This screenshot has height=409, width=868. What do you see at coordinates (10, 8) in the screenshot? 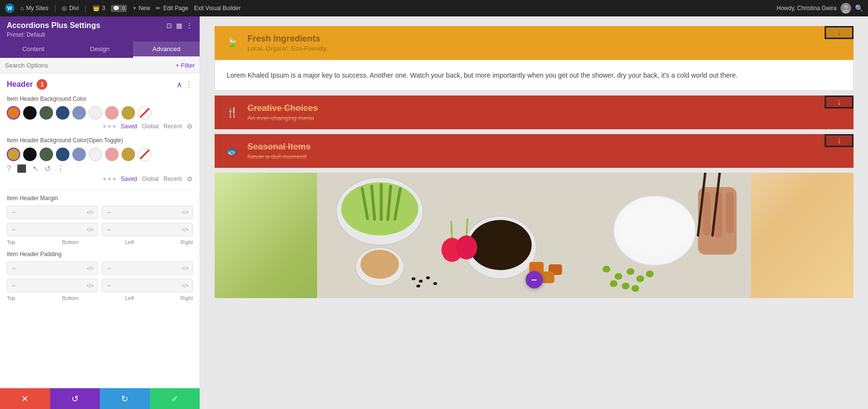
I see `wordpress-icon: W` at bounding box center [10, 8].